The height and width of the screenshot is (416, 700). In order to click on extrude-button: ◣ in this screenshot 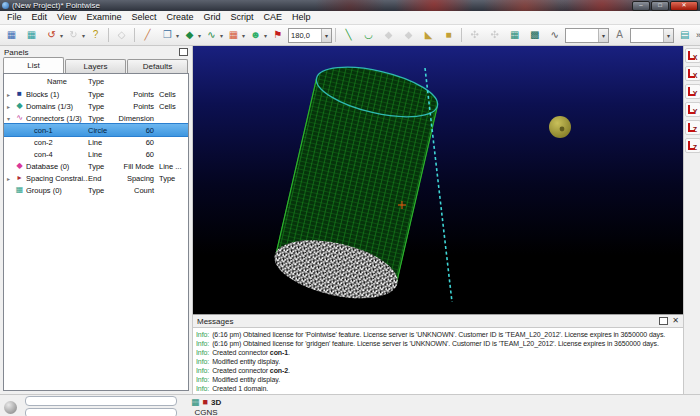, I will do `click(428, 35)`.